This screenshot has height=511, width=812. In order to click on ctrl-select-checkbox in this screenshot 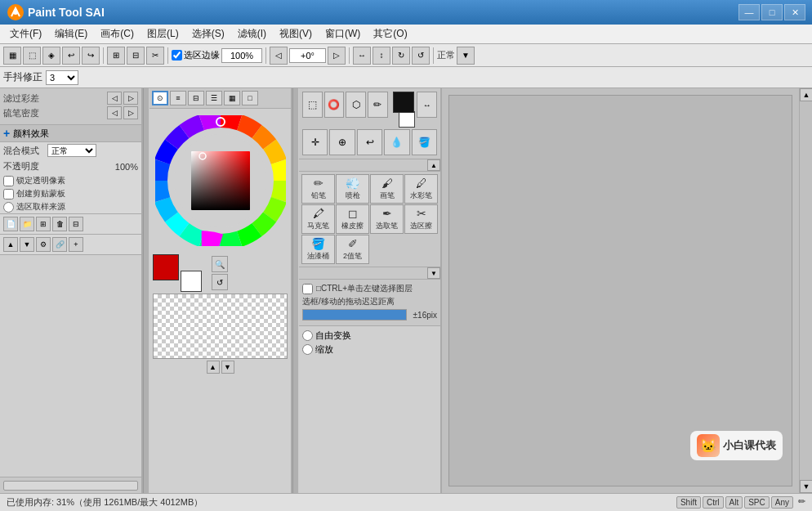, I will do `click(307, 289)`.